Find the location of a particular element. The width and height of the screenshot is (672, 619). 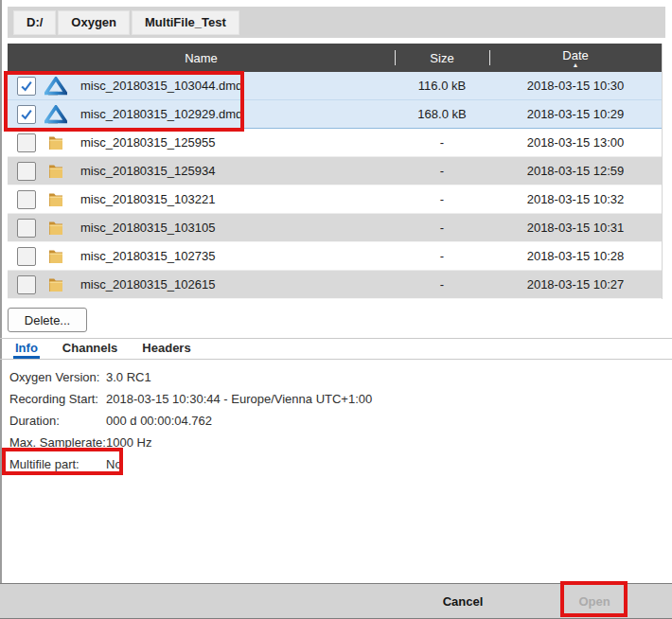

row-name: misc_20180315_103105 is located at coordinates (233, 227).